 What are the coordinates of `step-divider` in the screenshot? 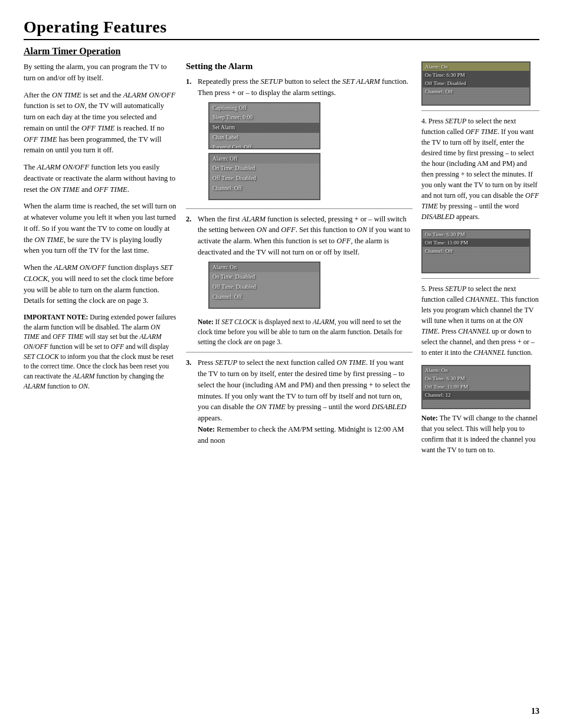 It's located at (299, 209).